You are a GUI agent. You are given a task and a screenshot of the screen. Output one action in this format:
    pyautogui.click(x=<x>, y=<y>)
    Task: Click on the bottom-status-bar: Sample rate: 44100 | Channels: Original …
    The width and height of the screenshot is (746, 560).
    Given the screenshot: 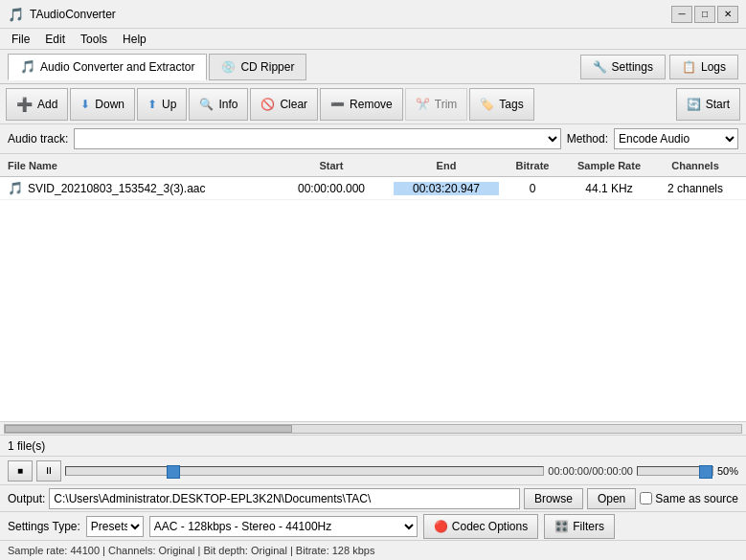 What is the action you would take?
    pyautogui.click(x=373, y=550)
    